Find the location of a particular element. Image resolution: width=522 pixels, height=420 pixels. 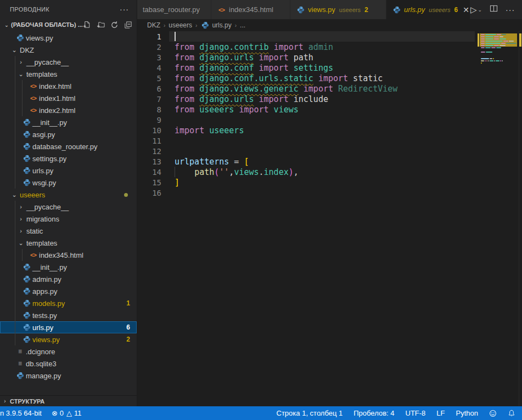

tree-file-asgi.py: asgi.py is located at coordinates (68, 134).